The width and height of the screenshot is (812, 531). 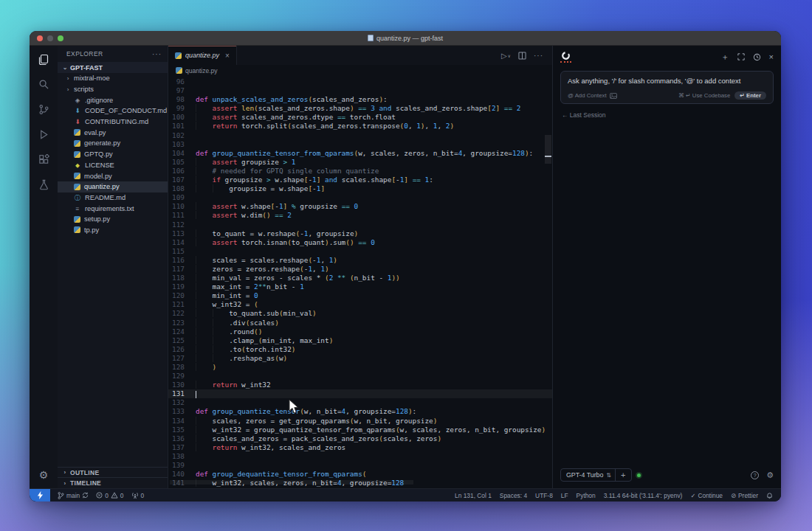 I want to click on line-number: 120, so click(x=176, y=296).